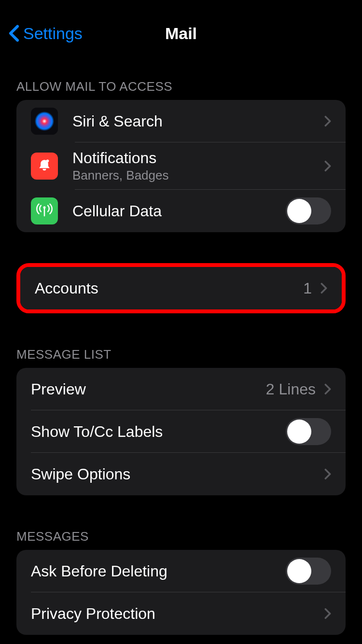 The image size is (362, 644). I want to click on bell-icon, so click(44, 166).